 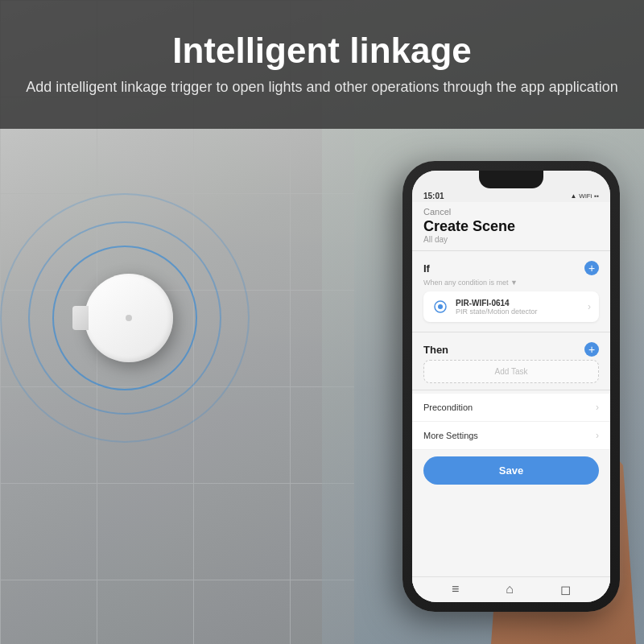 I want to click on nav-back-icon: ◻, so click(x=565, y=589).